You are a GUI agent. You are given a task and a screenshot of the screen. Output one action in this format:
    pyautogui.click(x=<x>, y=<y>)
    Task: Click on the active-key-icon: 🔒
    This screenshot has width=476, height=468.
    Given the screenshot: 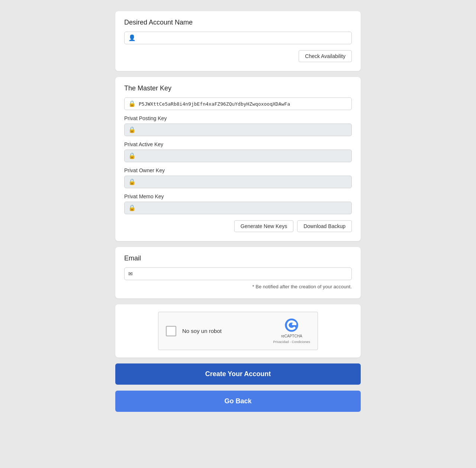 What is the action you would take?
    pyautogui.click(x=132, y=156)
    